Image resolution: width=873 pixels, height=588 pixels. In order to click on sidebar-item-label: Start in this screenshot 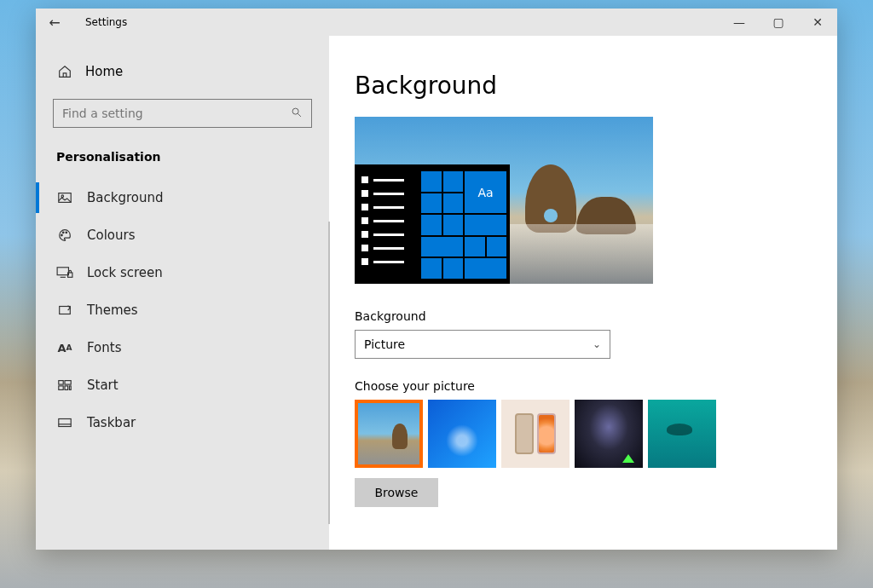, I will do `click(102, 385)`.